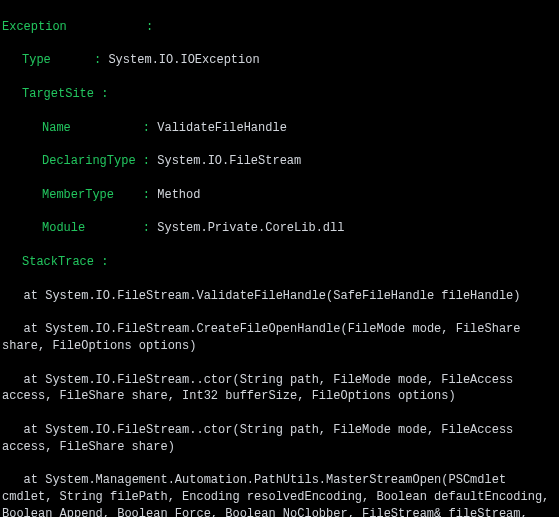 This screenshot has width=559, height=517. What do you see at coordinates (229, 161) in the screenshot?
I see `val-declaringtype: System.IO.FileStream` at bounding box center [229, 161].